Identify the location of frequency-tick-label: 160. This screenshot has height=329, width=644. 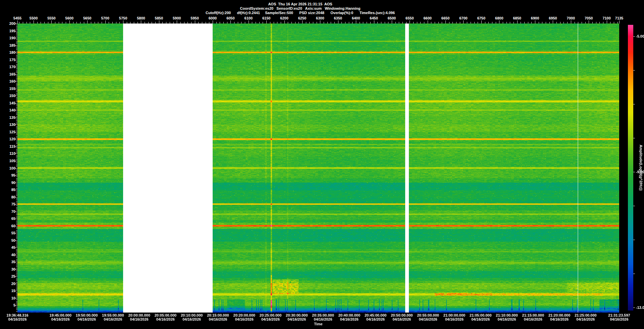
(8, 81).